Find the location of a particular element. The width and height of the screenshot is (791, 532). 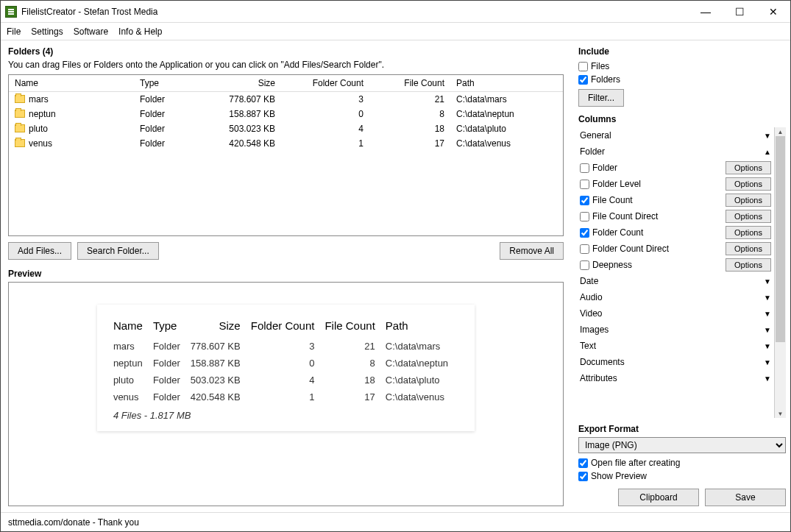

preview-label: Preview is located at coordinates (285, 274).